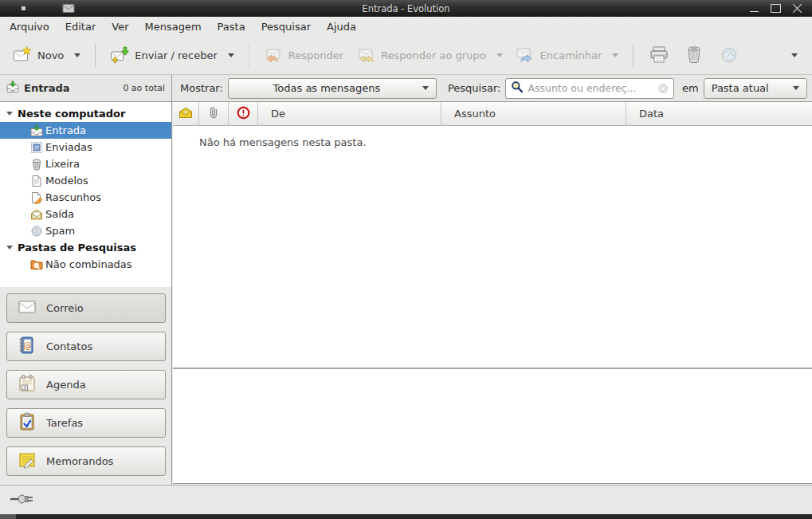 The image size is (812, 519). What do you see at coordinates (172, 56) in the screenshot?
I see `send-receive-button: Enviar / receber` at bounding box center [172, 56].